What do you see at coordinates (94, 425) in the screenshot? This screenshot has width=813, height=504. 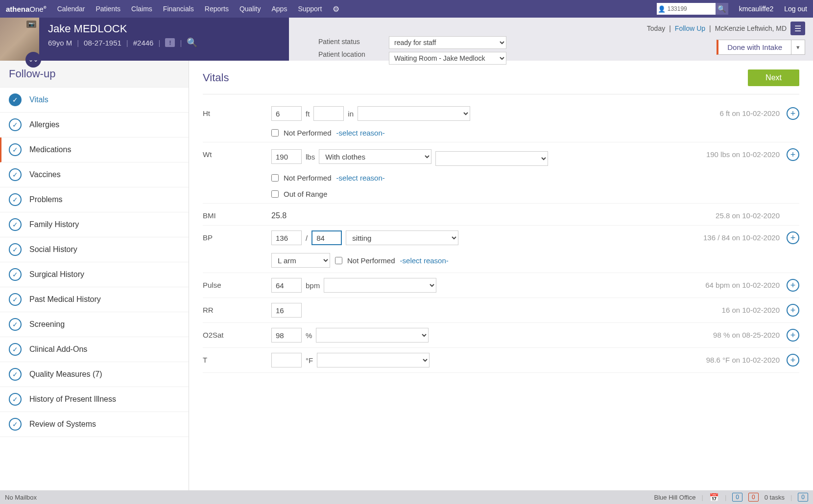 I see `sidebar-item-review-of-systems: ✓Review of Systems` at bounding box center [94, 425].